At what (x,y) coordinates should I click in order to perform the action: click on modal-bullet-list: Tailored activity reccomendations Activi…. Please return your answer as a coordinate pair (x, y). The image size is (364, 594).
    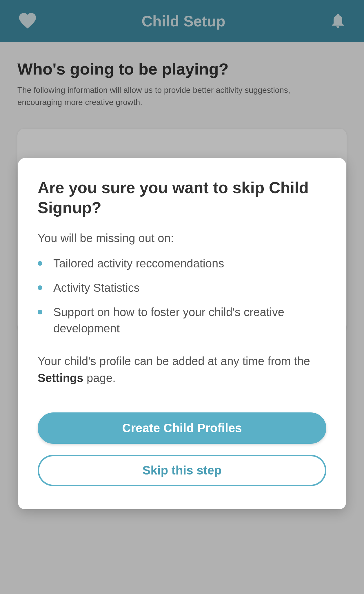
    Looking at the image, I should click on (182, 296).